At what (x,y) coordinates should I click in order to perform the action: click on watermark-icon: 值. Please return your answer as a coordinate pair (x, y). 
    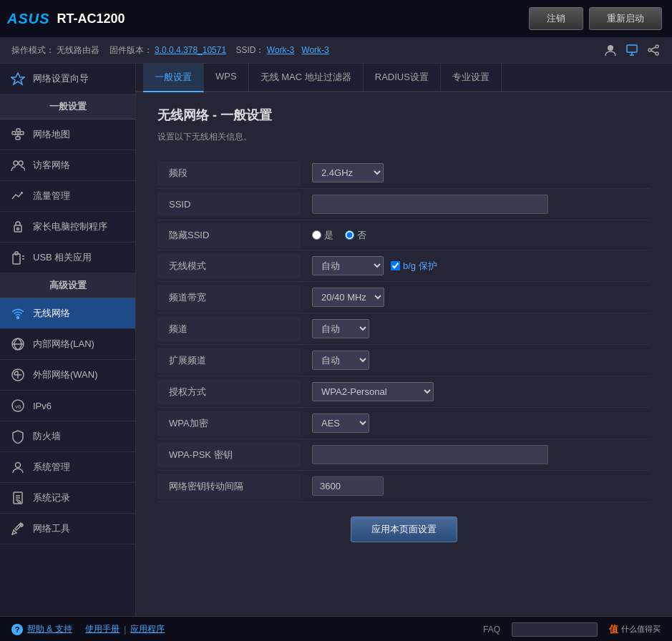
    Looking at the image, I should click on (614, 630).